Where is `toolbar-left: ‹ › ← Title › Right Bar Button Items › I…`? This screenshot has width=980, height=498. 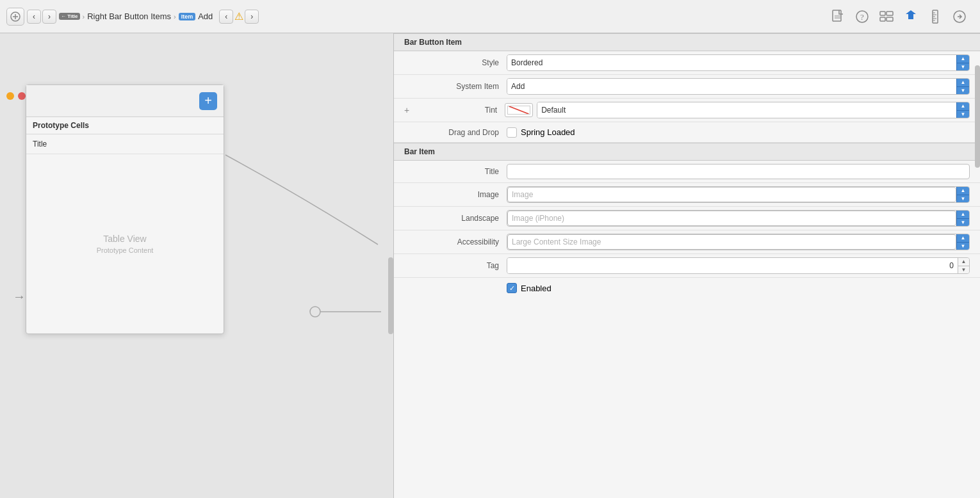 toolbar-left: ‹ › ← Title › Right Bar Button Items › I… is located at coordinates (417, 17).